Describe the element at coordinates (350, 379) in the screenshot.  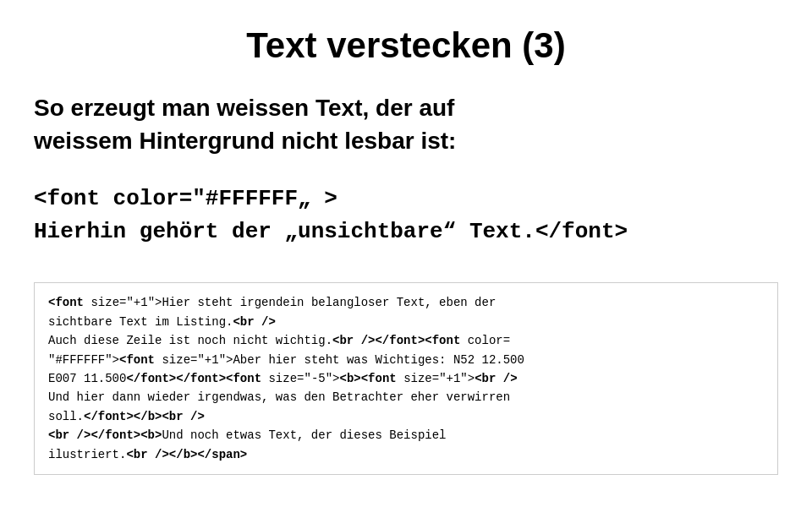
I see `code-b1: <b>` at that location.